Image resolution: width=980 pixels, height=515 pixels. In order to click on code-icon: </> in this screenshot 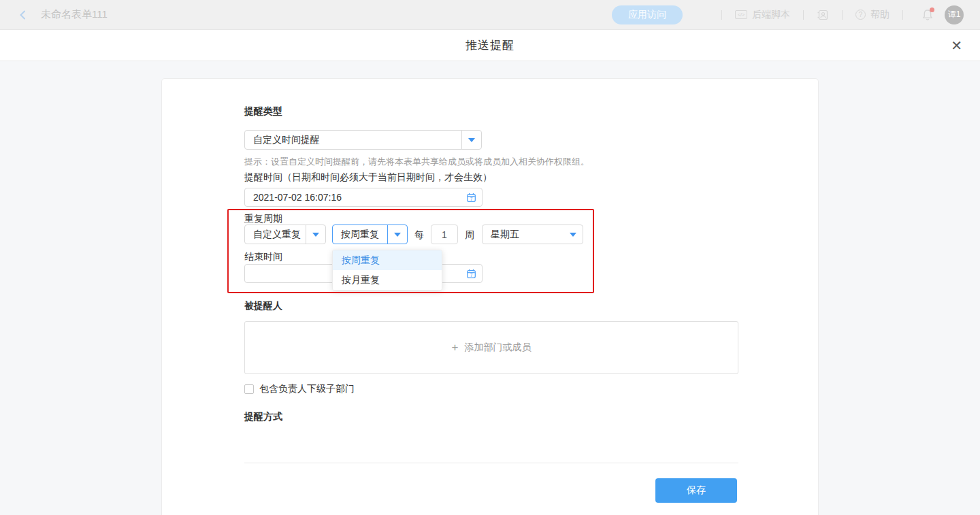, I will do `click(741, 15)`.